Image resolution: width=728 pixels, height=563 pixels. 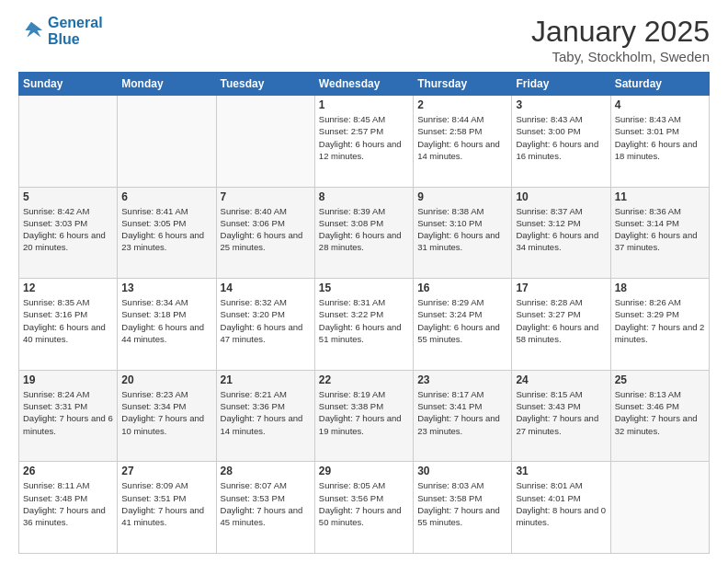 What do you see at coordinates (561, 320) in the screenshot?
I see `day-info: Sunrise: 8:28 AM Sunset: 3:27 PM Dayligh…` at bounding box center [561, 320].